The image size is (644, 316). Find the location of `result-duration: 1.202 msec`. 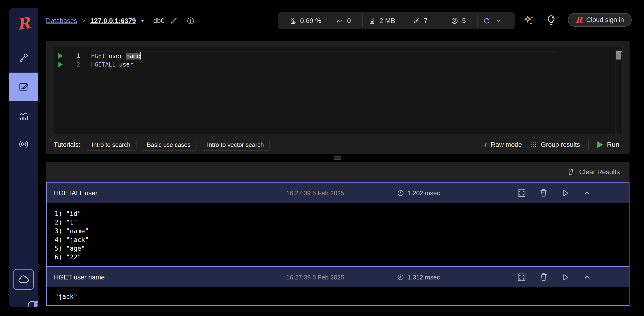

result-duration: 1.202 msec is located at coordinates (418, 193).